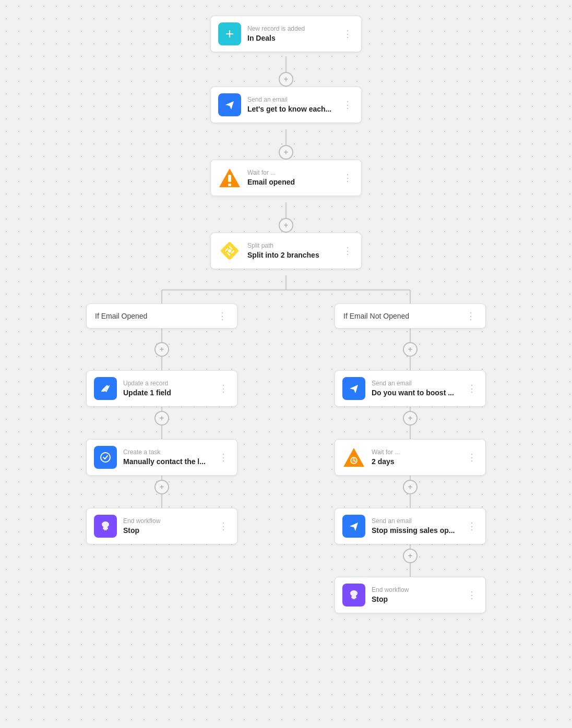 Image resolution: width=572 pixels, height=728 pixels. Describe the element at coordinates (415, 526) in the screenshot. I see `send-email-stop-text: Send an email Stop missing sales op...` at that location.